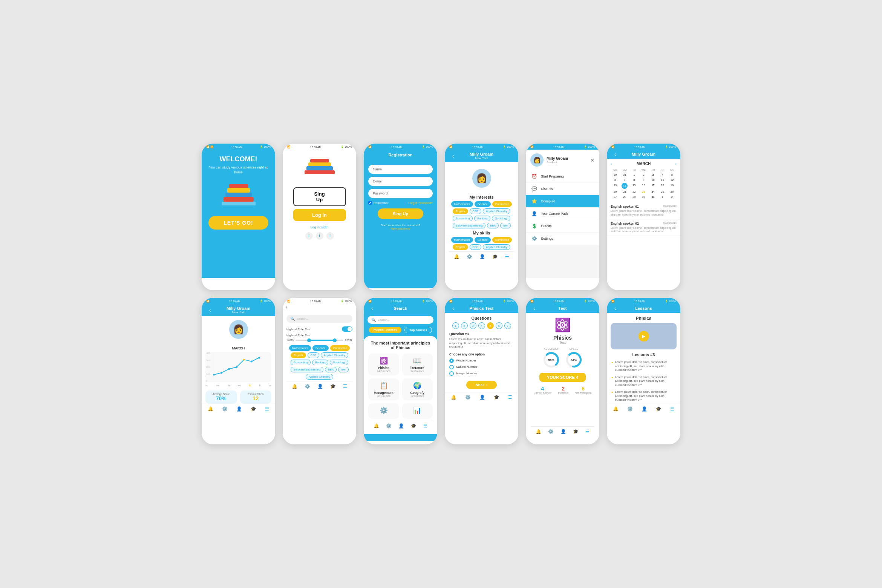 Image resolution: width=882 pixels, height=588 pixels. I want to click on nav-menu-9: ☰, so click(425, 426).